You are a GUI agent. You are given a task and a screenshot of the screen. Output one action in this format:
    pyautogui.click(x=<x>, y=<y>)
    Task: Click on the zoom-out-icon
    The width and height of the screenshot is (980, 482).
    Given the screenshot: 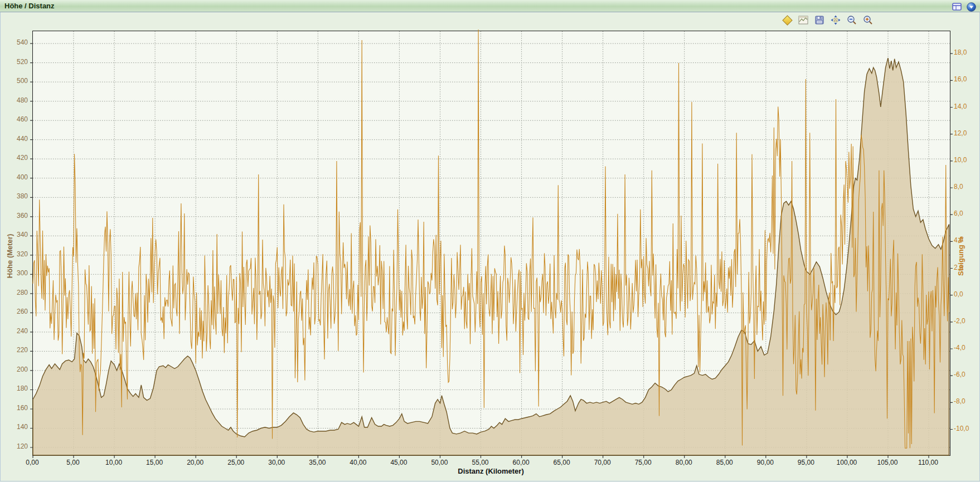 What is the action you would take?
    pyautogui.click(x=852, y=20)
    